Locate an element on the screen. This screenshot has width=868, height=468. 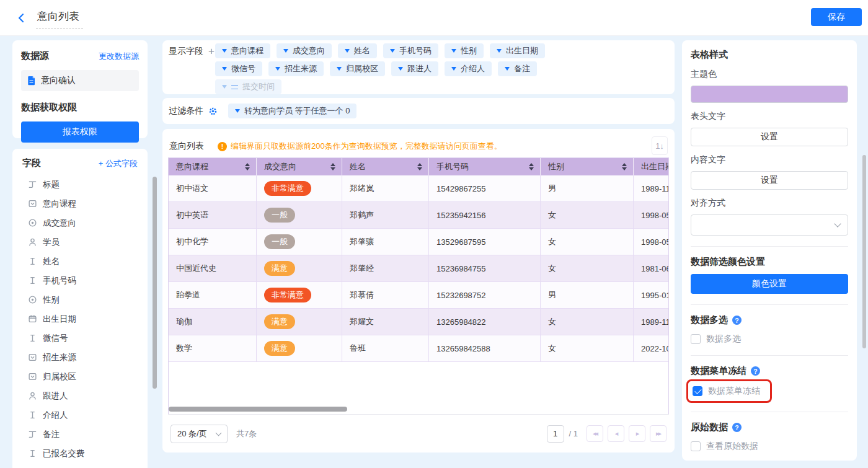
save-button: 保存 is located at coordinates (836, 17).